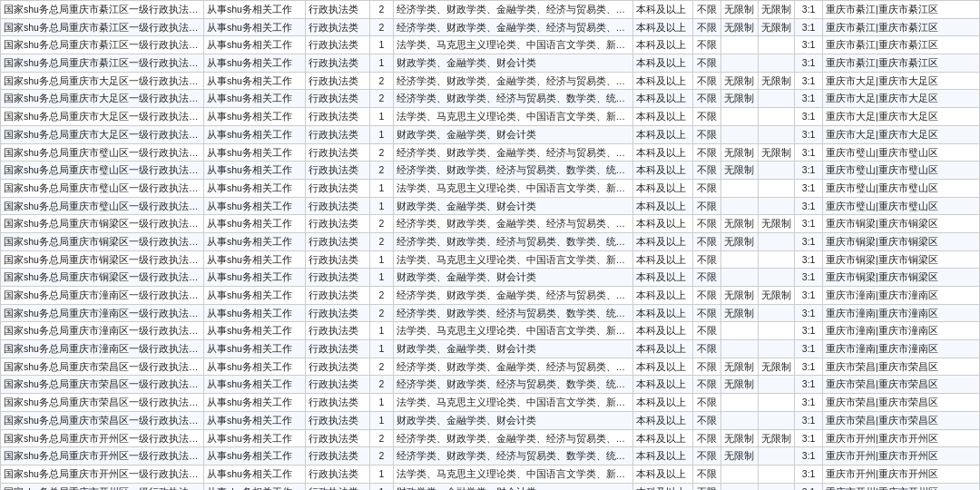 Image resolution: width=980 pixels, height=490 pixels. I want to click on table-cell: 重庆市潼南|重庆市潼南区, so click(900, 313).